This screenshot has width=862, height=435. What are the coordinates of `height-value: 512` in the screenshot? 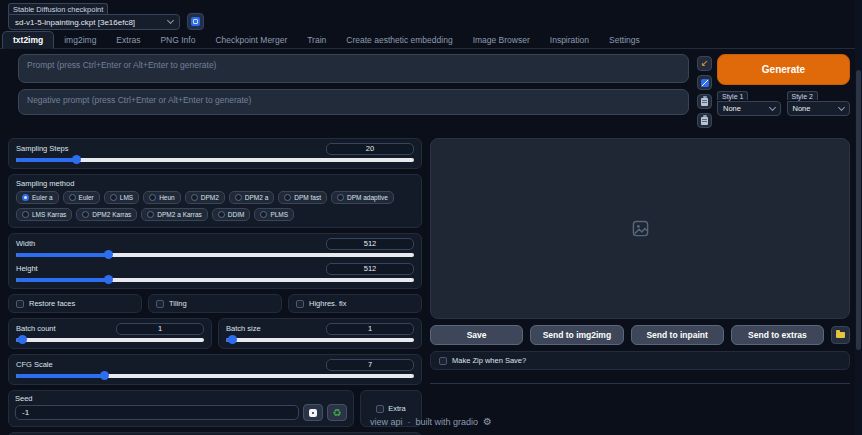 It's located at (370, 269).